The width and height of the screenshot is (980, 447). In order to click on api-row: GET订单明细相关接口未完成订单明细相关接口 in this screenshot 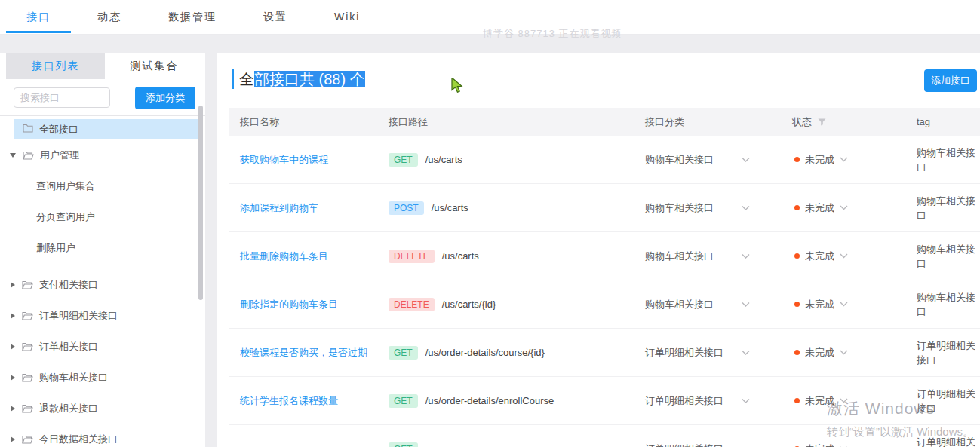, I will do `click(604, 436)`.